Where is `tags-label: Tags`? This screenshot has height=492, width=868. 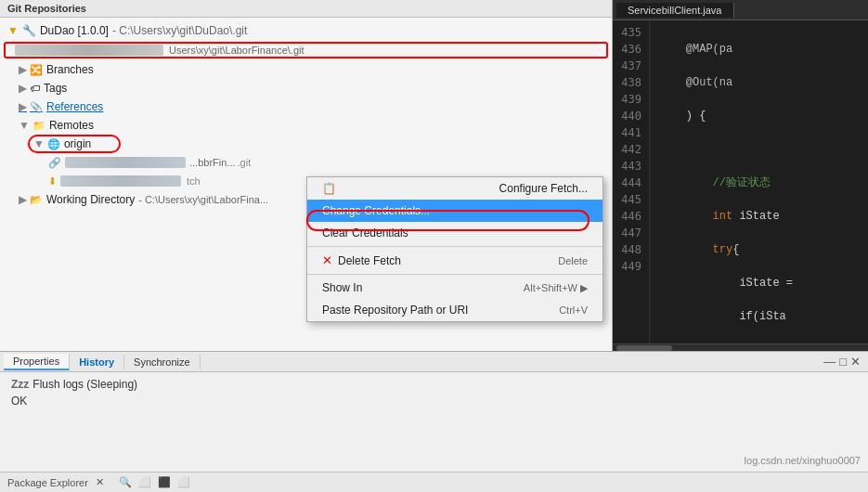
tags-label: Tags is located at coordinates (56, 88).